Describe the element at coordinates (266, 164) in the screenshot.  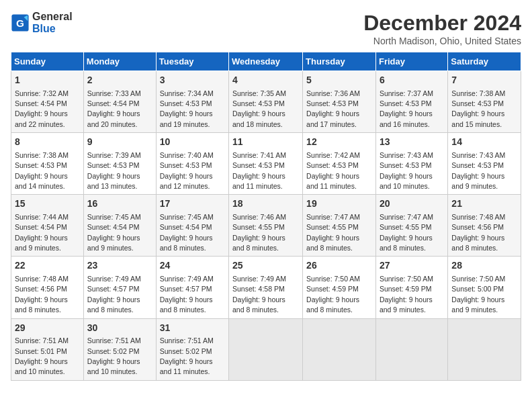
I see `calendar-week-2: 8Sunrise: 7:38 AMSunset: 4:53 PMDaylight…` at that location.